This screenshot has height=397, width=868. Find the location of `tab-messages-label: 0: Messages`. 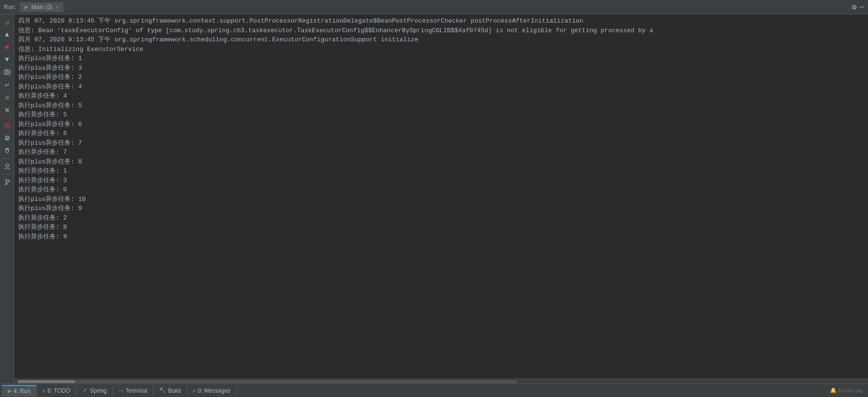

tab-messages-label: 0: Messages is located at coordinates (214, 391).